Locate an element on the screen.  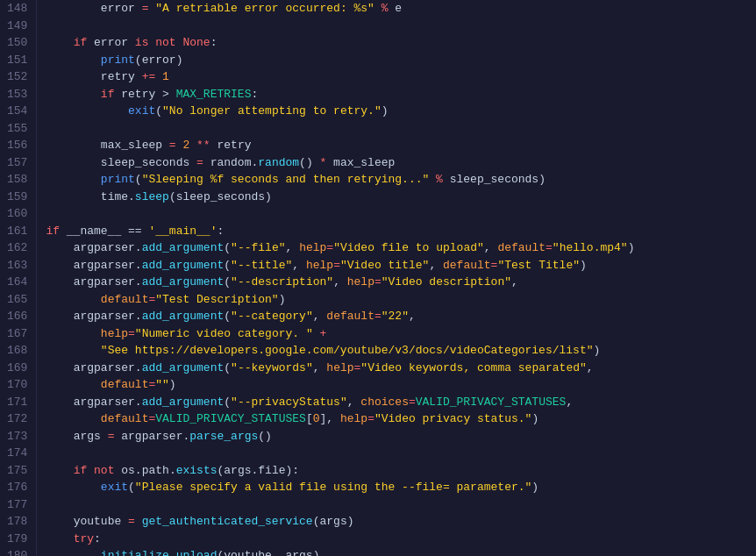
token-var: path is located at coordinates (156, 470).